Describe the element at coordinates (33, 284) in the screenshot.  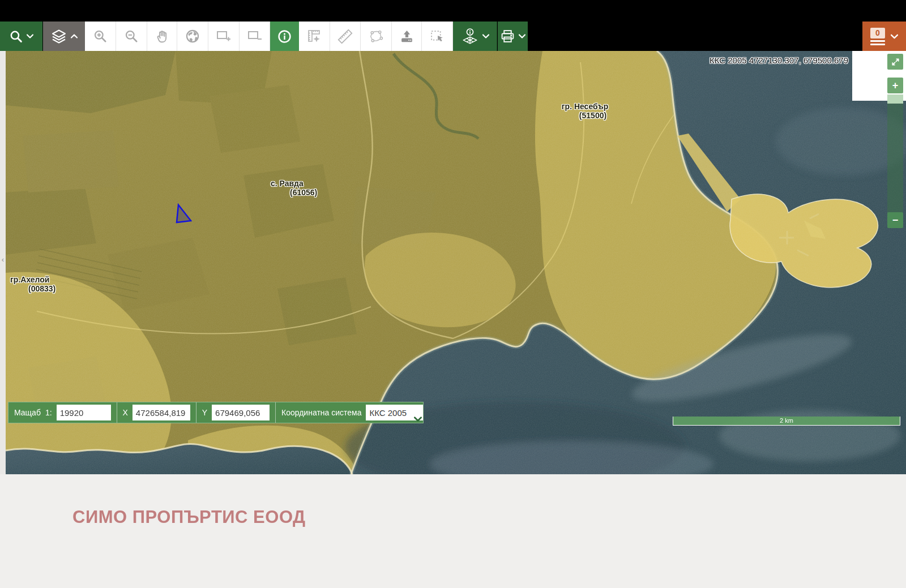
I see `place-label-aheloy: гр.Ахелой (00833)` at that location.